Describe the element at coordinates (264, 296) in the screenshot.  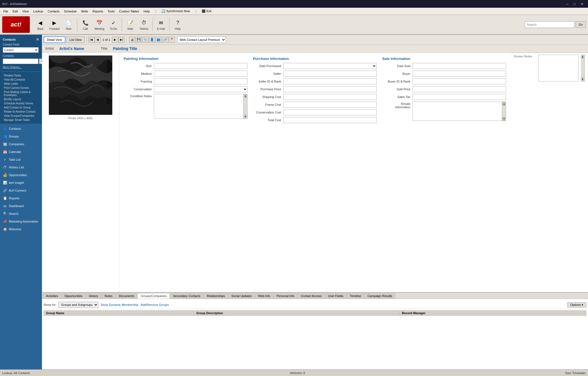
I see `tab-web-info: Web Info` at that location.